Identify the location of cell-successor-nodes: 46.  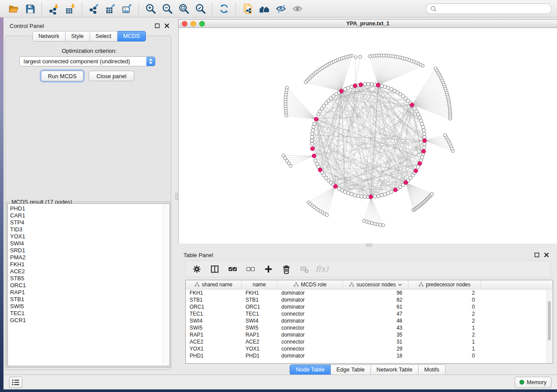
(376, 321).